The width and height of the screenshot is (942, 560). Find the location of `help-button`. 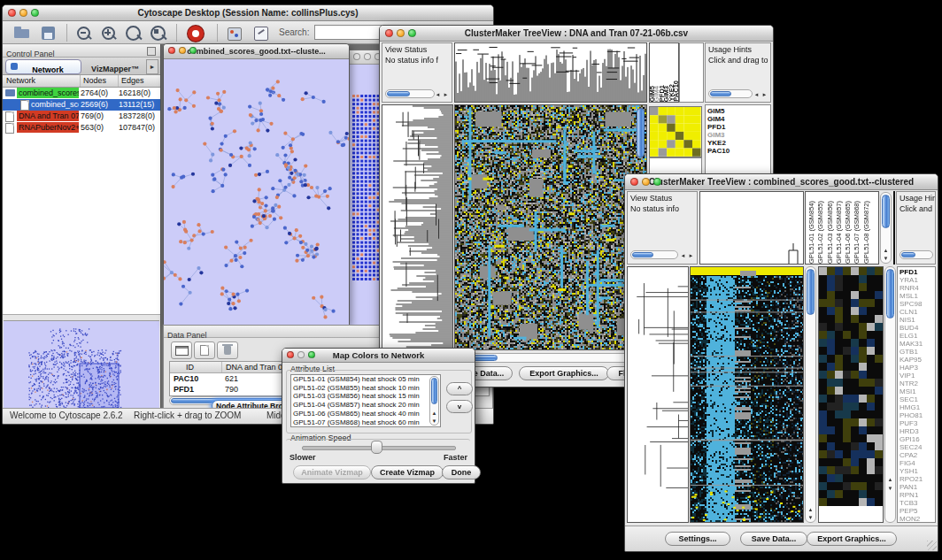

help-button is located at coordinates (196, 33).